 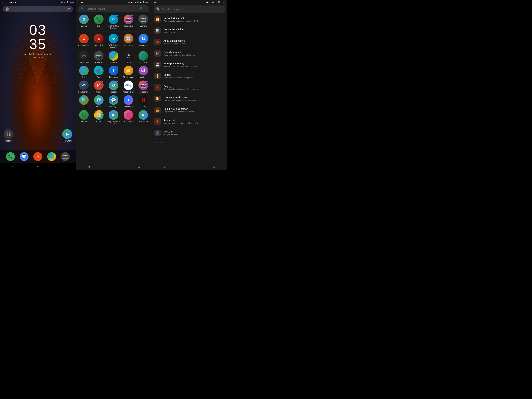 What do you see at coordinates (128, 72) in the screenshot?
I see `app-filemanager: 📁 File Manager` at bounding box center [128, 72].